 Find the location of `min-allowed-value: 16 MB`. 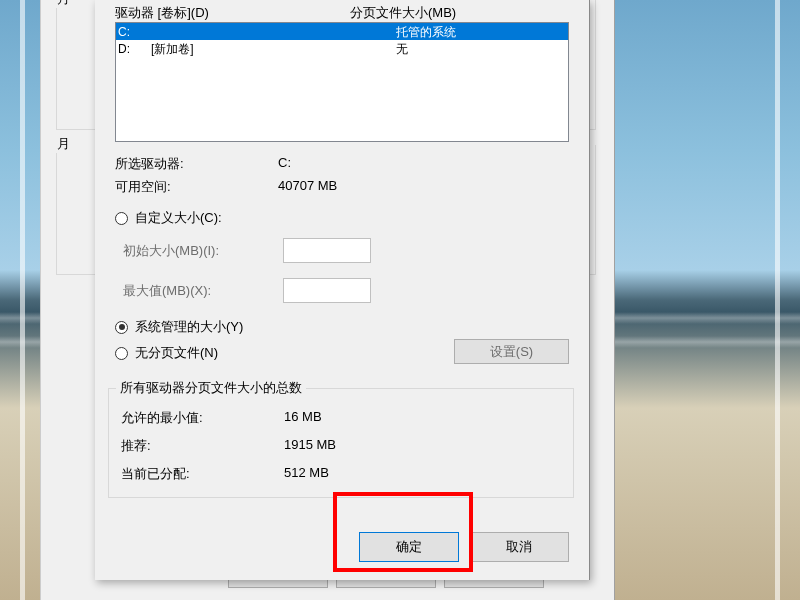

min-allowed-value: 16 MB is located at coordinates (303, 418).